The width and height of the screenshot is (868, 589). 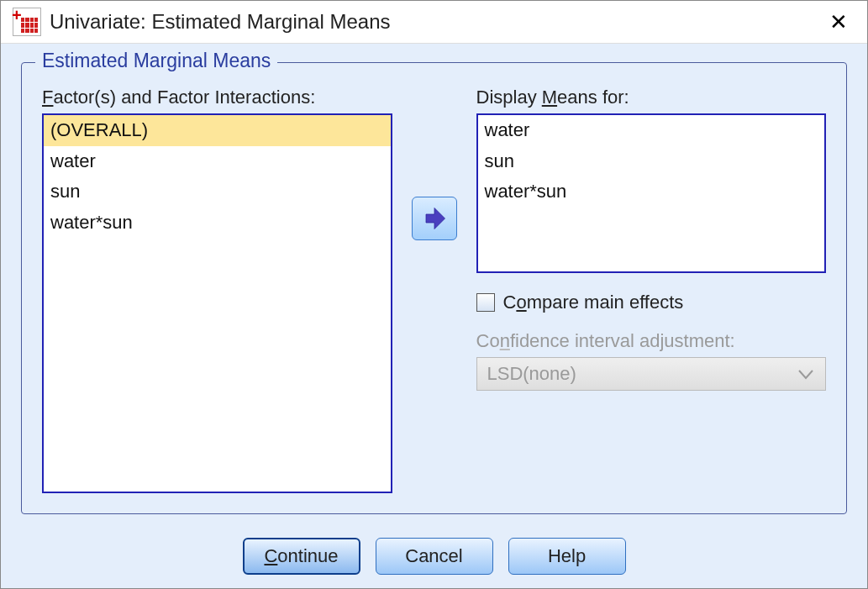 I want to click on close-icon: ✕, so click(x=839, y=22).